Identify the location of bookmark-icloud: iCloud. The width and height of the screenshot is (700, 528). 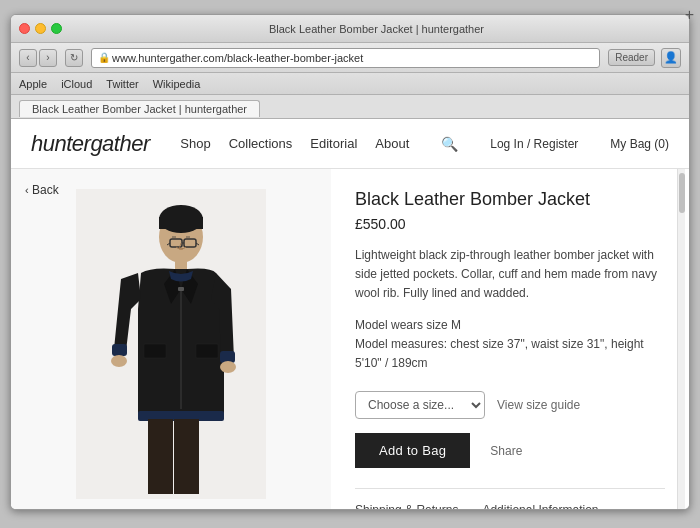
(76, 84).